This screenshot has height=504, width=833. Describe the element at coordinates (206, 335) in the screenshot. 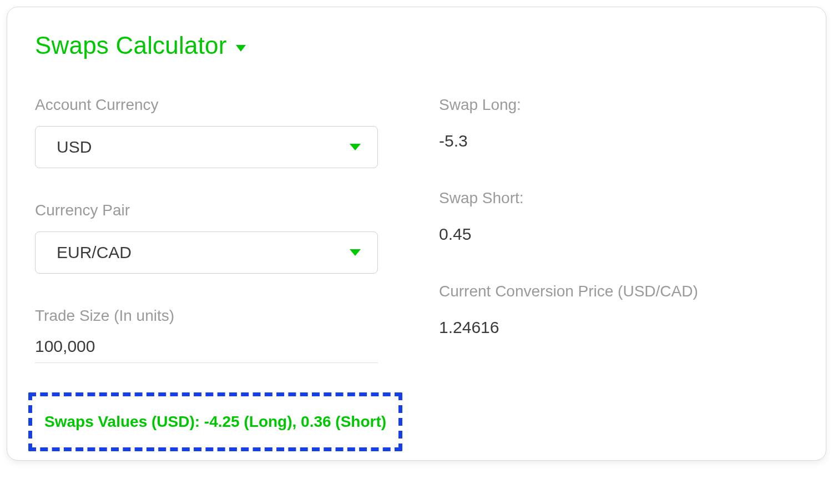

I see `trade-size-field: Trade Size (In units)` at that location.